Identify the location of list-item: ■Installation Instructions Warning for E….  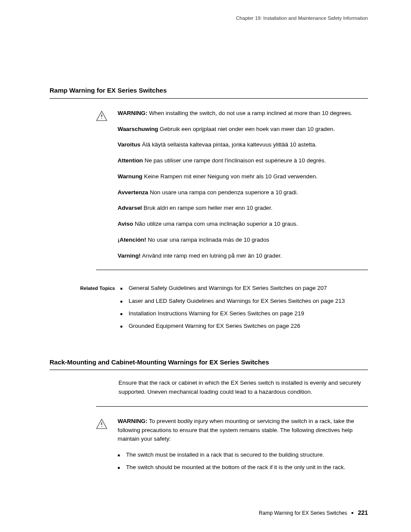
(244, 314).